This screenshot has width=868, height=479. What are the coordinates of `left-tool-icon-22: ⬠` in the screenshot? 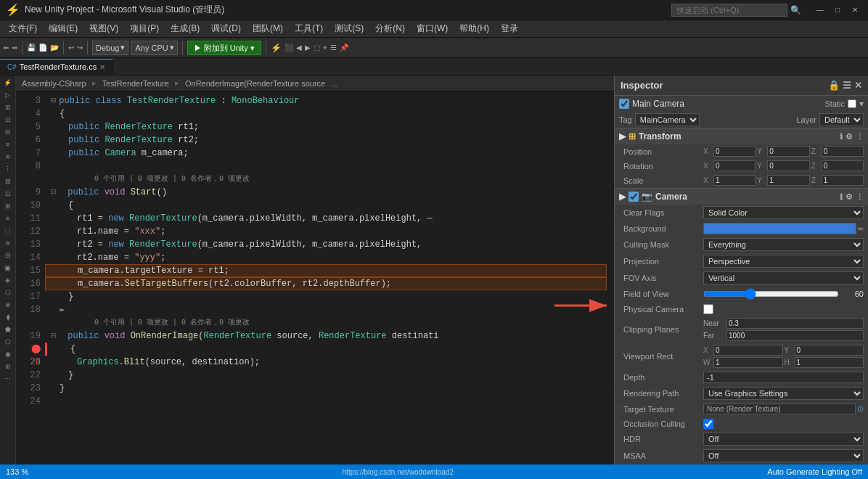 It's located at (8, 342).